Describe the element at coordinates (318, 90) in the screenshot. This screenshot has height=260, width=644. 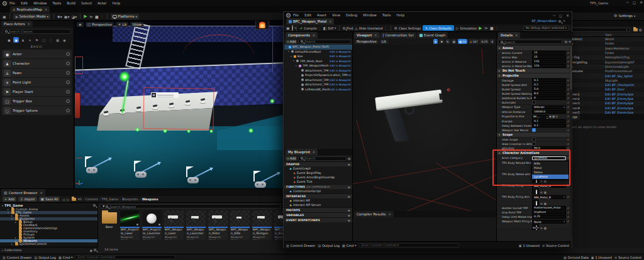
I see `component-row: LeftHandIK_Position Edit in Blueprint` at that location.